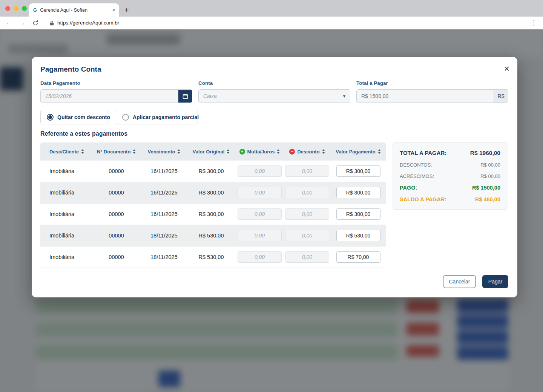  What do you see at coordinates (534, 23) in the screenshot?
I see `browser-menu-icon: ⋮` at bounding box center [534, 23].